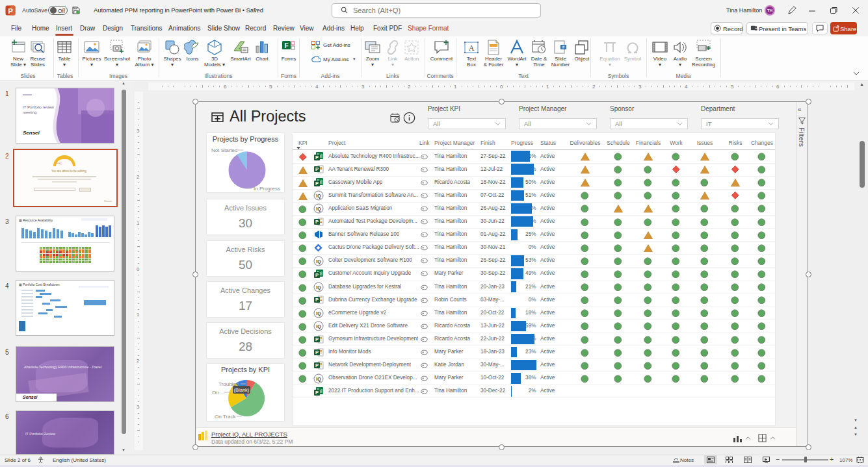 This screenshot has height=467, width=868. Describe the element at coordinates (242, 390) in the screenshot. I see `svg-text: (Blank)` at that location.